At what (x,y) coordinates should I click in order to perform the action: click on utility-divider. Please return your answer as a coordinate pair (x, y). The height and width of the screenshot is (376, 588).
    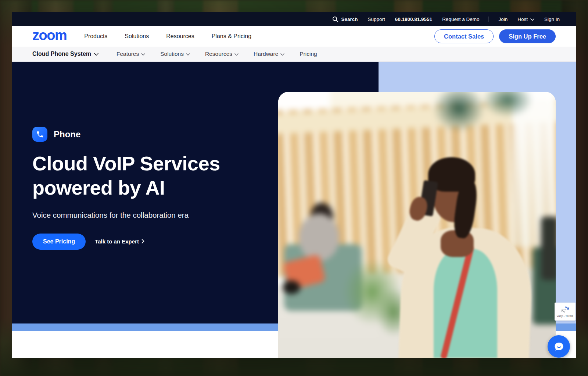
    Looking at the image, I should click on (488, 19).